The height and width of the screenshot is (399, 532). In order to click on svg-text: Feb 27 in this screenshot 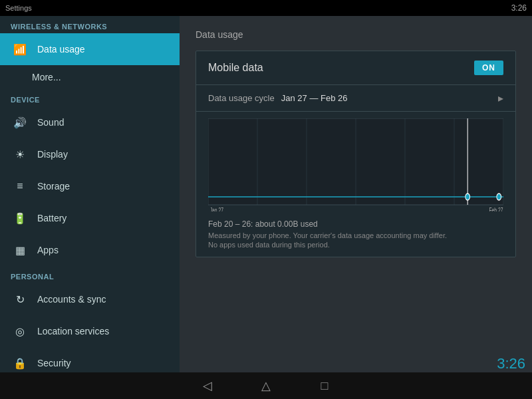, I will do `click(496, 209)`.